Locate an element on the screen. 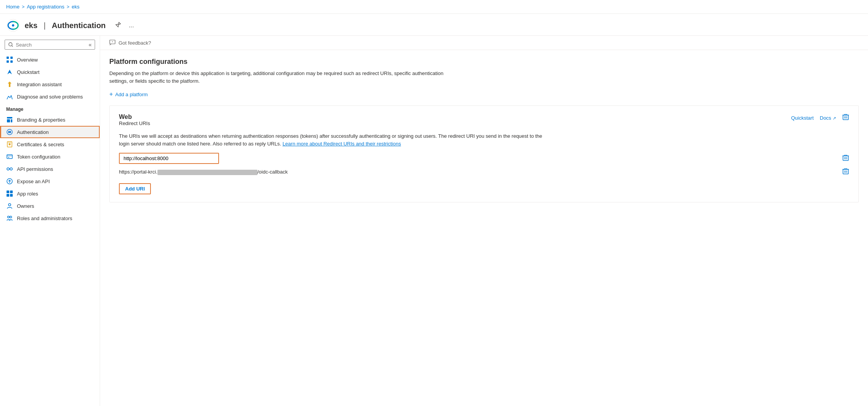 This screenshot has width=868, height=406. api-icon is located at coordinates (10, 169).